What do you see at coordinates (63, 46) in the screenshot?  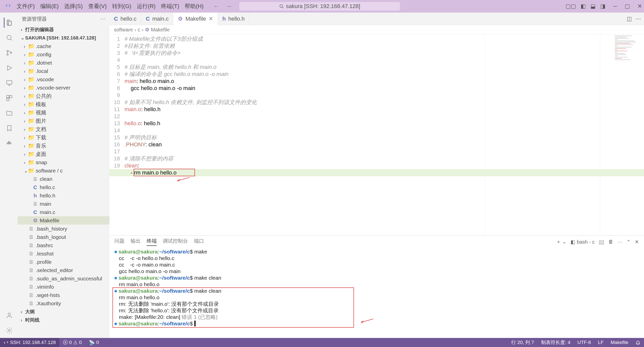 I see `tree-item: ›📁.cache` at bounding box center [63, 46].